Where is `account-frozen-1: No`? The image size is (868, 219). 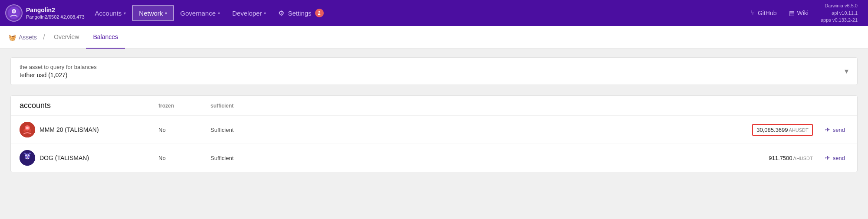 account-frozen-1: No is located at coordinates (184, 130).